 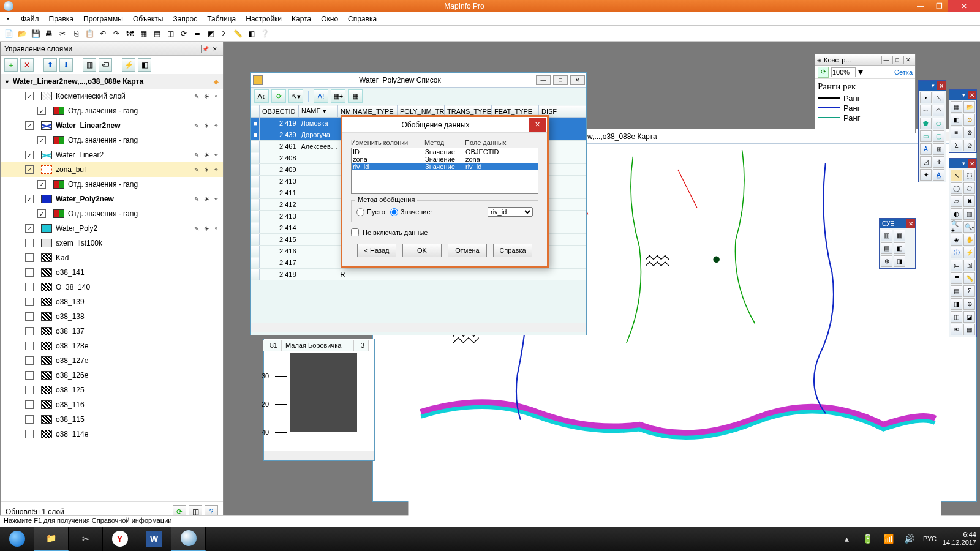 I want to click on tool-reshape: ◿, so click(x=926, y=162).